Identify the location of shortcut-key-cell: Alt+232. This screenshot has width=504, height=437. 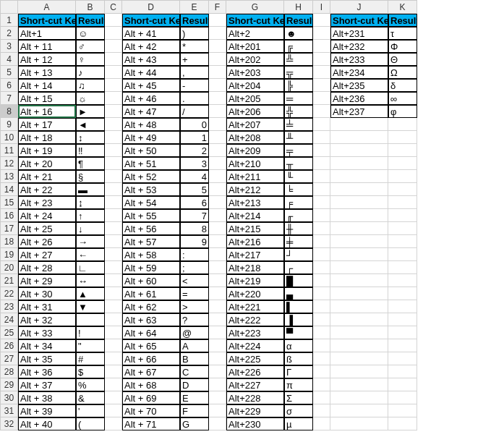
(359, 46).